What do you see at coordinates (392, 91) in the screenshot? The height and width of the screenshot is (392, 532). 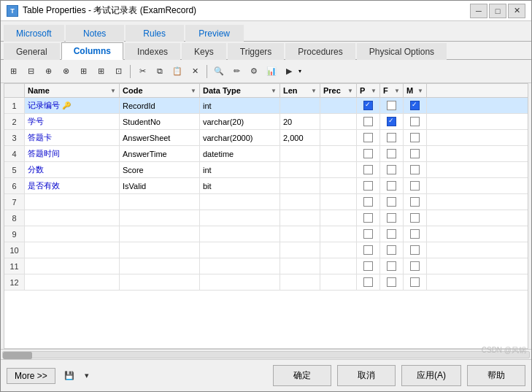 I see `header-f: F ▼` at bounding box center [392, 91].